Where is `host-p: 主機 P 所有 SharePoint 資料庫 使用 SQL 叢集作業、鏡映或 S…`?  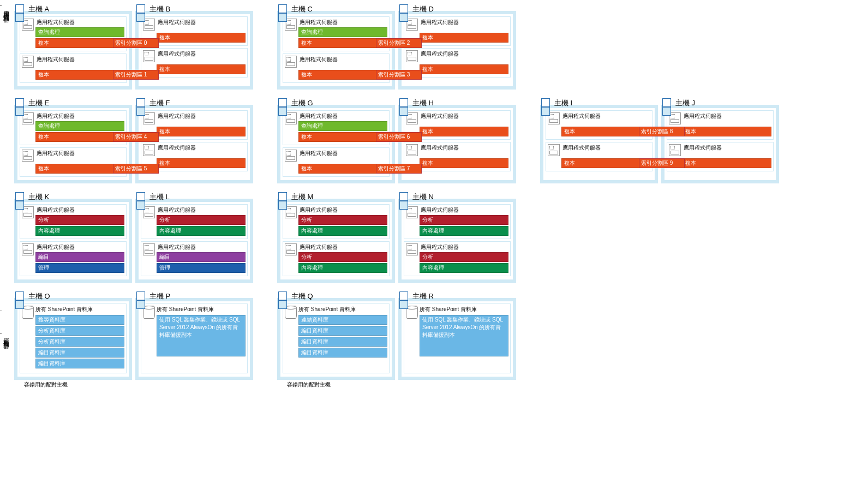
host-p: 主機 P 所有 SharePoint 資料庫 使用 SQL 叢集作業、鏡映或 S… is located at coordinates (194, 339).